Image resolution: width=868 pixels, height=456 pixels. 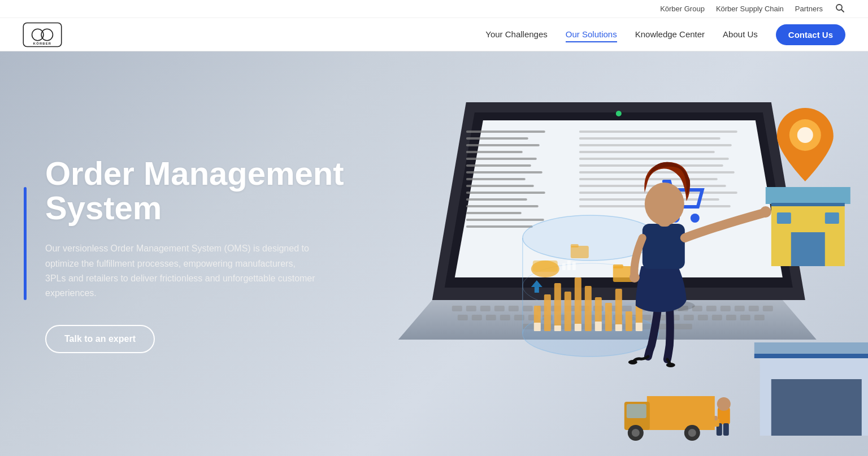 What do you see at coordinates (750, 9) in the screenshot?
I see `topbar-korber-supply: Körber Supply Chain` at bounding box center [750, 9].